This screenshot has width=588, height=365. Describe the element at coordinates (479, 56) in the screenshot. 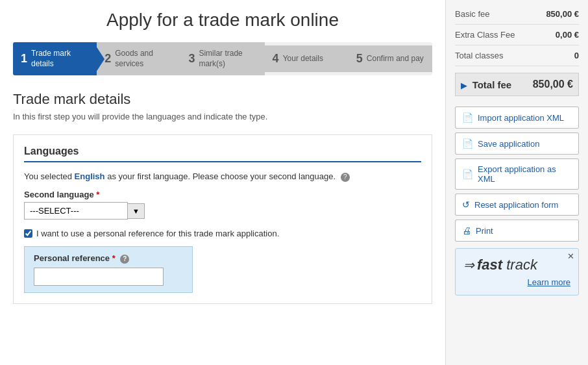

I see `total-classes-label: Total classes` at that location.